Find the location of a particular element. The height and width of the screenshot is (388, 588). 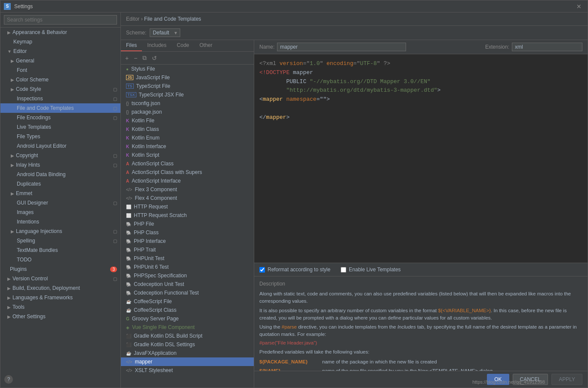

apply-button: APPLY is located at coordinates (567, 379).